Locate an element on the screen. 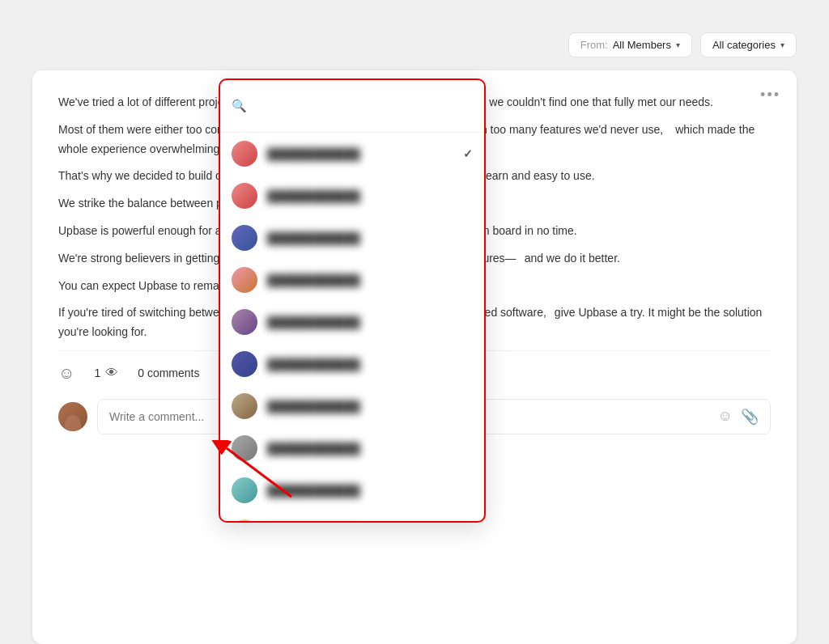 The image size is (829, 644). member-name-3: ████████████ is located at coordinates (370, 238).